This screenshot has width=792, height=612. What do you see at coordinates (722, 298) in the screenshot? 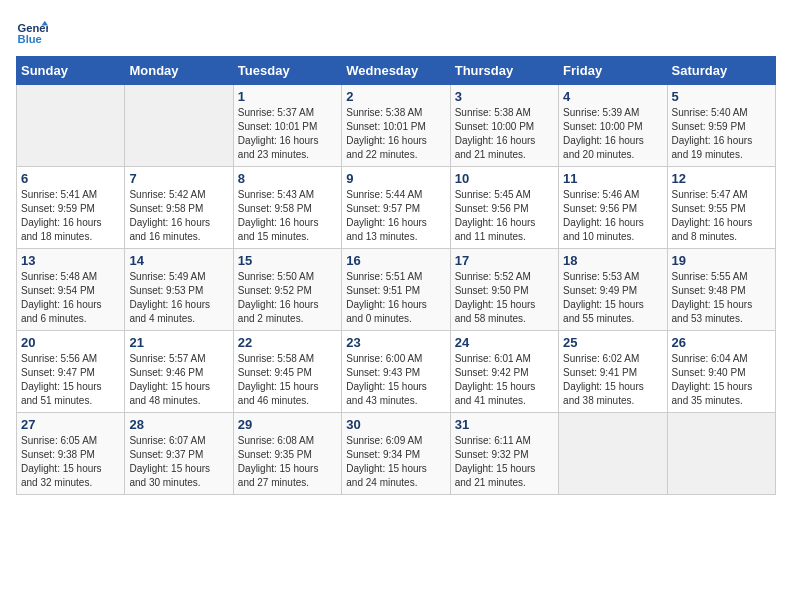
I see `cell-info: Sunrise: 5:55 AM Sunset: 9:48 PM Dayligh…` at bounding box center [722, 298].